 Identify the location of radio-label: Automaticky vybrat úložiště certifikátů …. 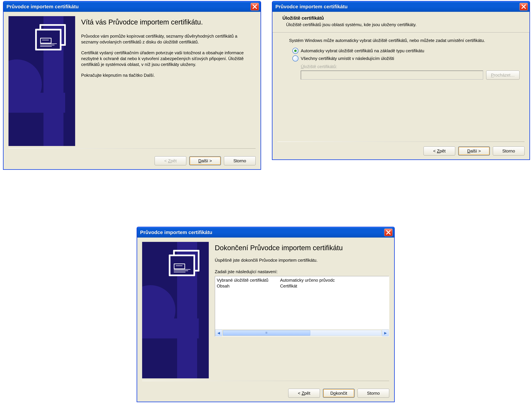
(363, 51).